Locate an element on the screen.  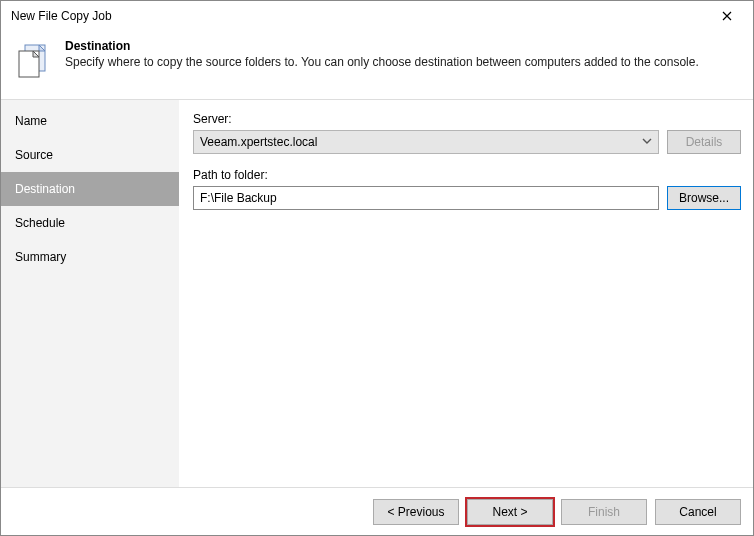
titlebar: New File Copy Job is located at coordinates (377, 16).